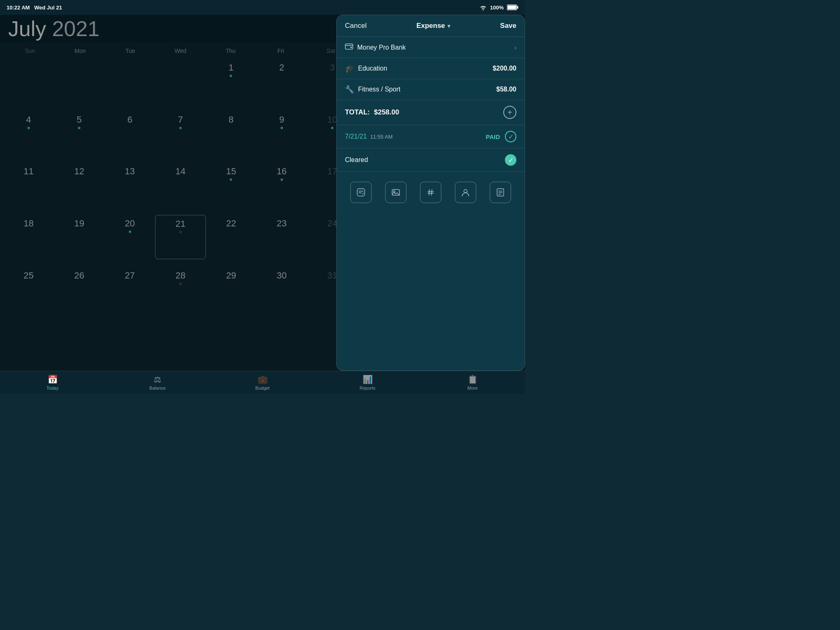 The height and width of the screenshot is (630, 840). I want to click on hashtag-icon-button, so click(431, 192).